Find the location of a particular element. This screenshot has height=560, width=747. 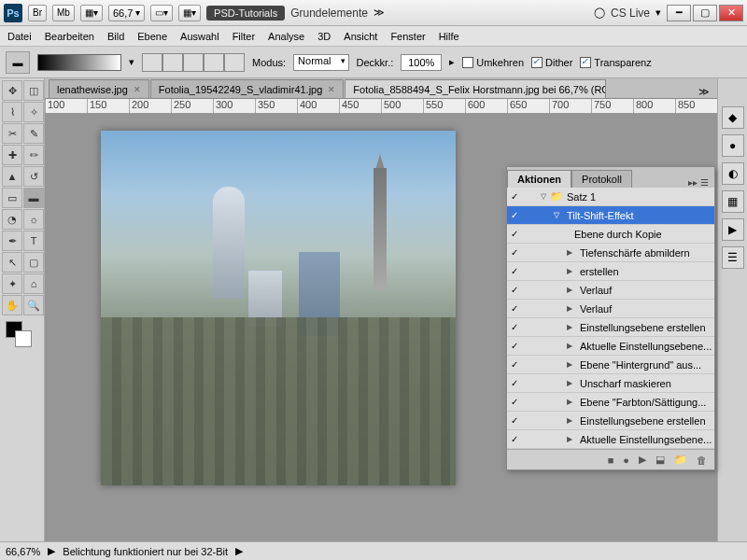

status-zoom: 66,67% is located at coordinates (22, 552).